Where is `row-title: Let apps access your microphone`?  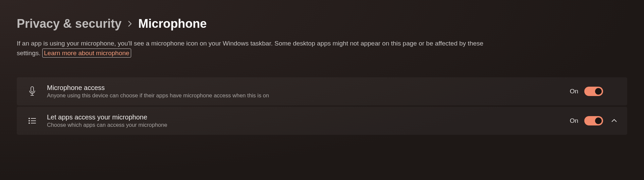
row-title: Let apps access your microphone is located at coordinates (309, 117).